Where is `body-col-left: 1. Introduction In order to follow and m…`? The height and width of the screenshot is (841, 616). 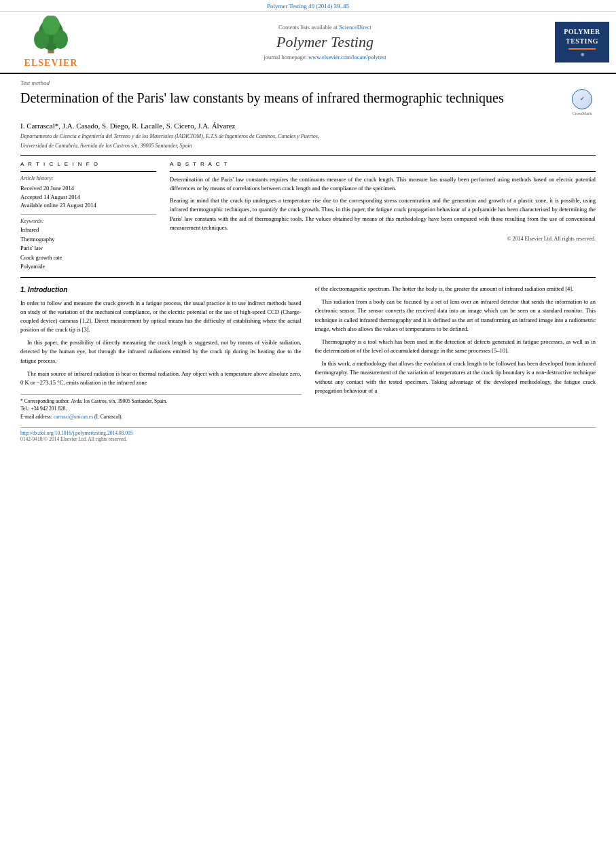 body-col-left: 1. Introduction In order to follow and m… is located at coordinates (161, 353).